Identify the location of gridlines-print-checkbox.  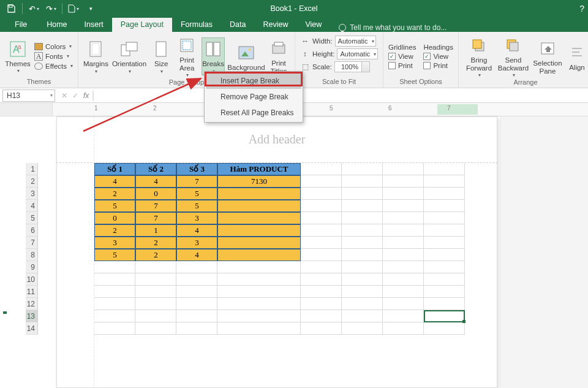
(392, 66).